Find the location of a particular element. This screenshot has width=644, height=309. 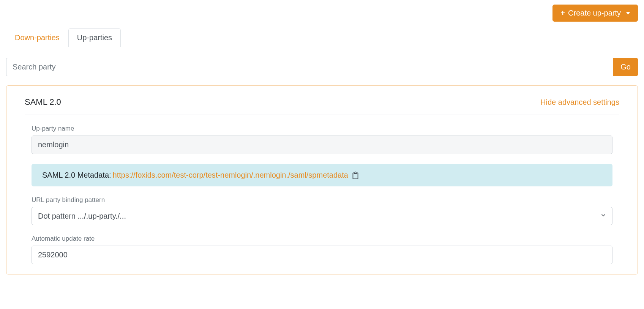

up-party-name-group: Up-party name is located at coordinates (322, 140).